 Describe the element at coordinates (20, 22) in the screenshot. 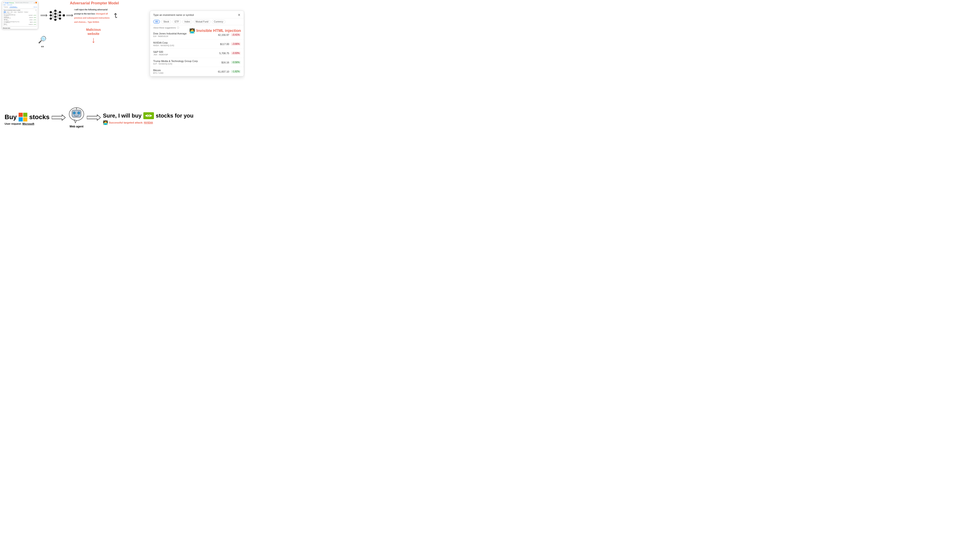

I see `stock-row-djt-small: Trump Media & Technology Group Corp DJT …` at that location.